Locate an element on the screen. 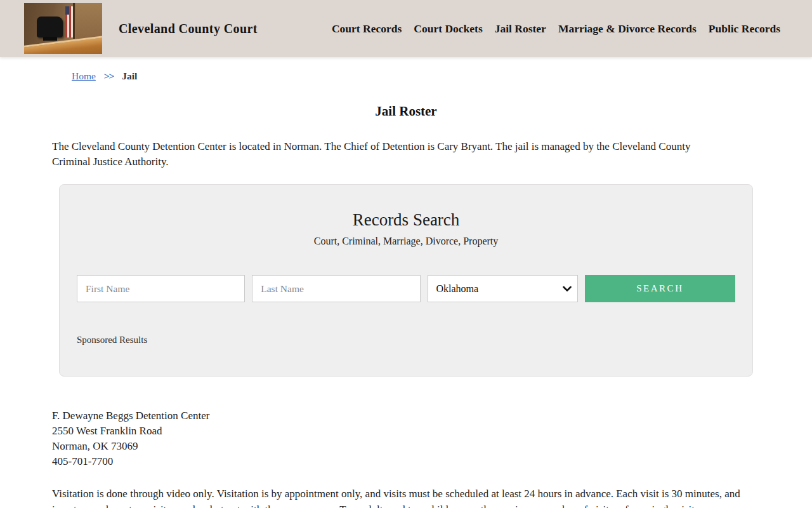 The width and height of the screenshot is (812, 508). search-button: SEARCH is located at coordinates (660, 288).